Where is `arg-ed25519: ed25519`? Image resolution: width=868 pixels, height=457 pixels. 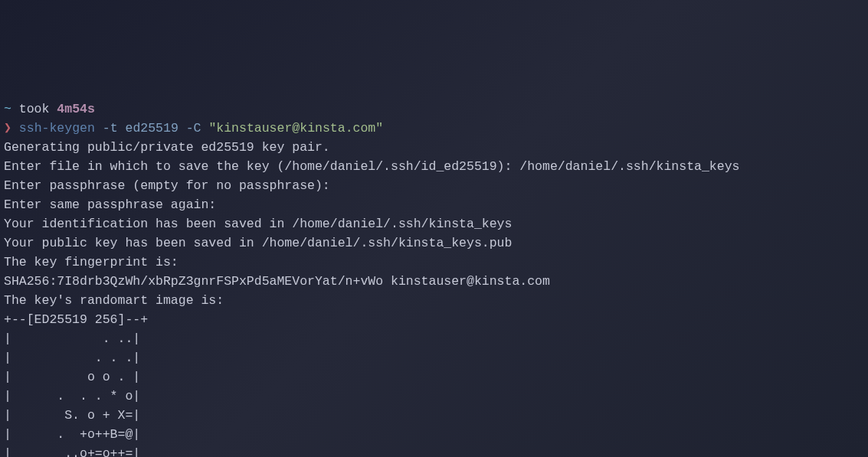 arg-ed25519: ed25519 is located at coordinates (152, 129).